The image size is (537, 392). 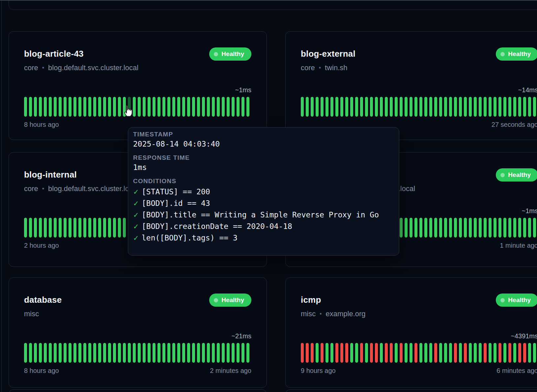 What do you see at coordinates (138, 391) in the screenshot?
I see `card-partial-bottom-left` at bounding box center [138, 391].